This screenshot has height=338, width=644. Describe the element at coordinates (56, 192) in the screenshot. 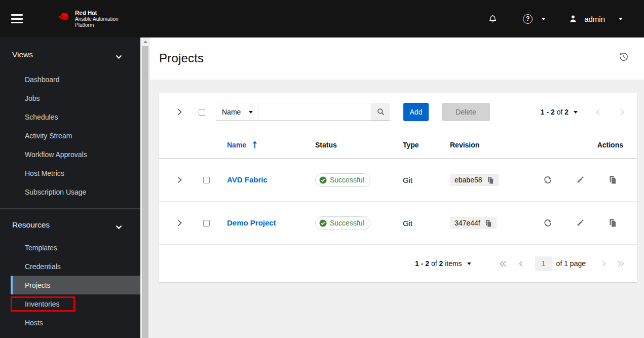

I see `sidebar-item-label: Subscription Usage` at that location.